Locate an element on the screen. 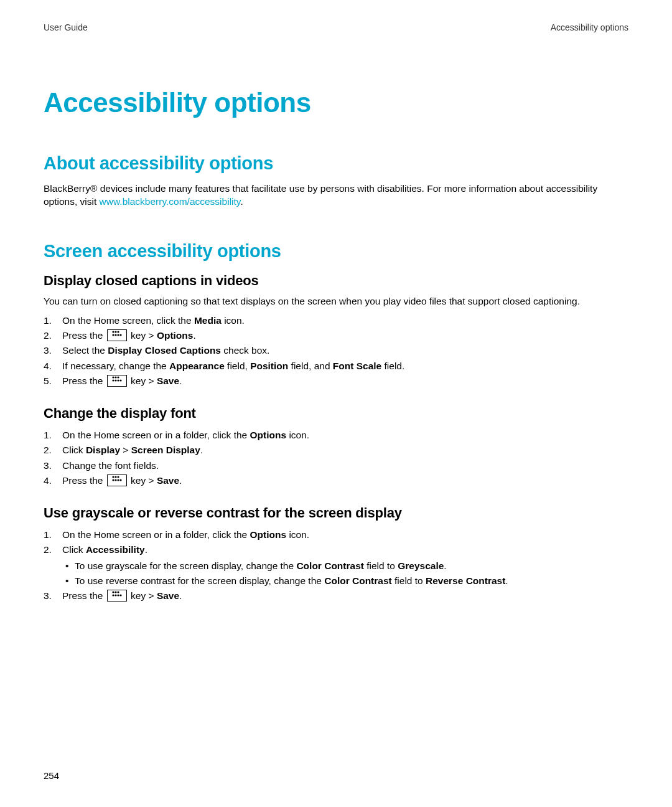  step-text: > is located at coordinates (126, 450).